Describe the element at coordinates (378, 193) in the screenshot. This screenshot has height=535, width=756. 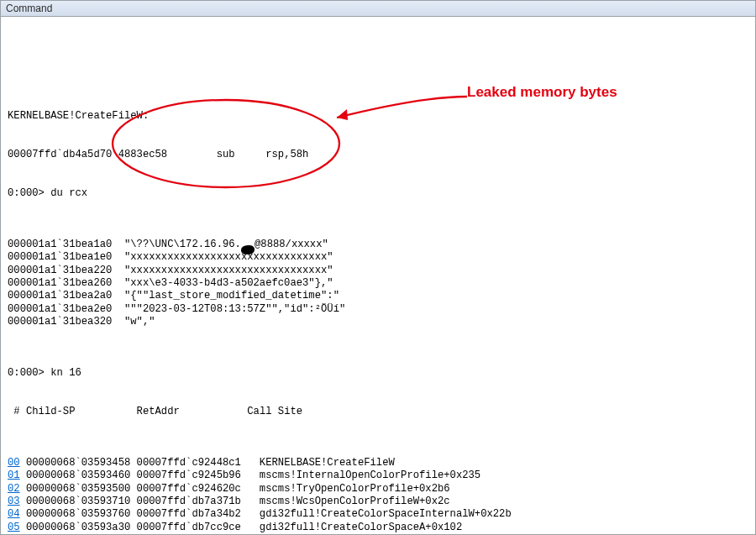
I see `prompt-du: 0:000> du rcx` at that location.